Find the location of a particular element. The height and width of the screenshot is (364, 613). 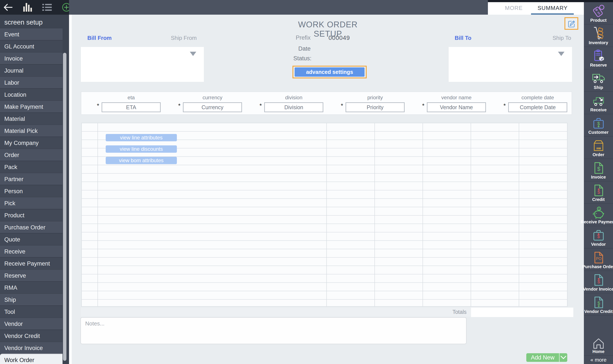

line-action-button: view line attributes is located at coordinates (141, 138).